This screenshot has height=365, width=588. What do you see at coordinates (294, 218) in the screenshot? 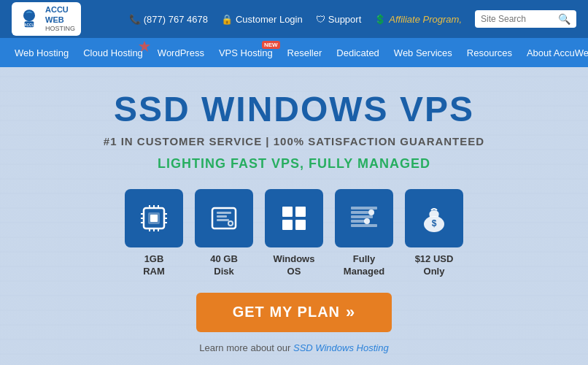
I see `windows-icon` at bounding box center [294, 218].